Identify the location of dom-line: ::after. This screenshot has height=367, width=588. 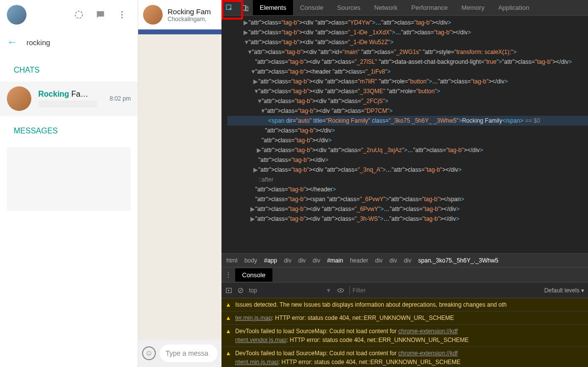
(408, 180).